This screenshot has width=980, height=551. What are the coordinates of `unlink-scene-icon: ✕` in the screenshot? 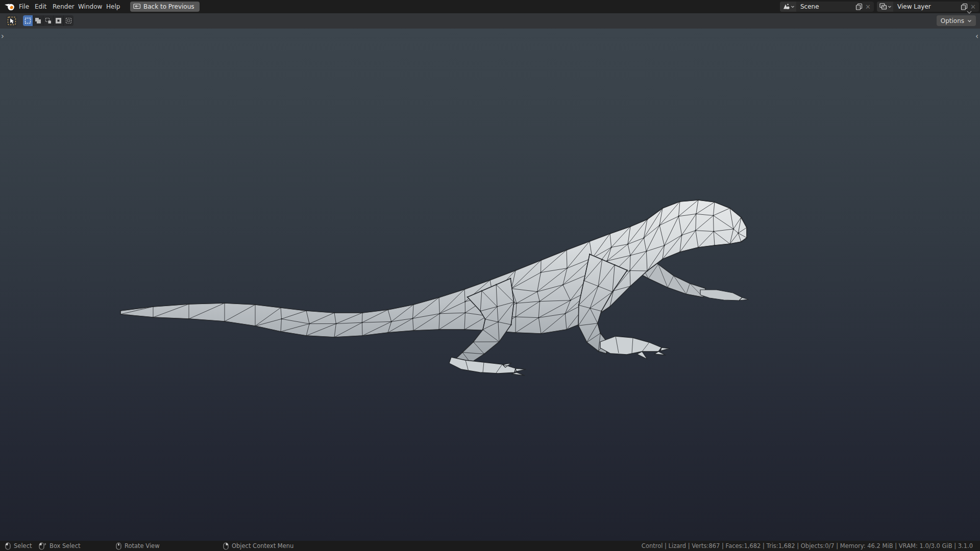 It's located at (869, 7).